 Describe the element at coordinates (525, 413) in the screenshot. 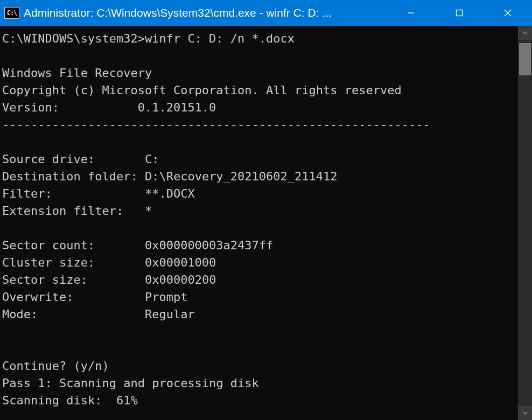

I see `chevron-down-icon` at that location.